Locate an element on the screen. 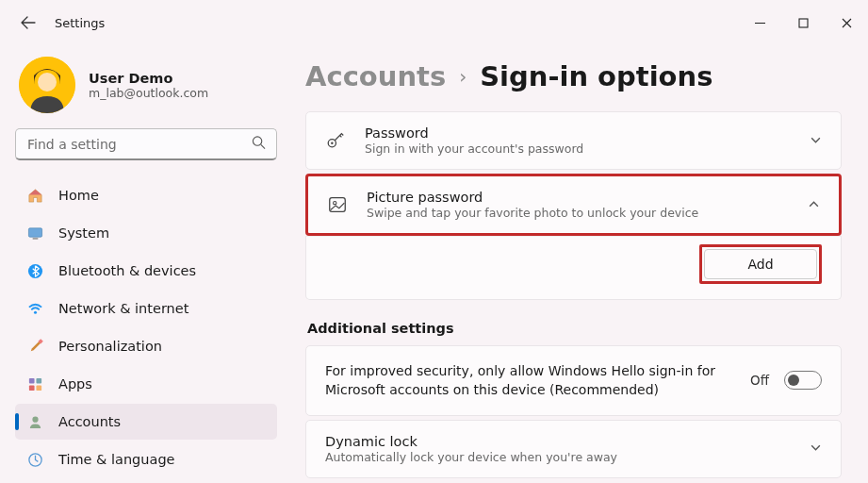 The height and width of the screenshot is (483, 868). wifi-icon is located at coordinates (35, 308).